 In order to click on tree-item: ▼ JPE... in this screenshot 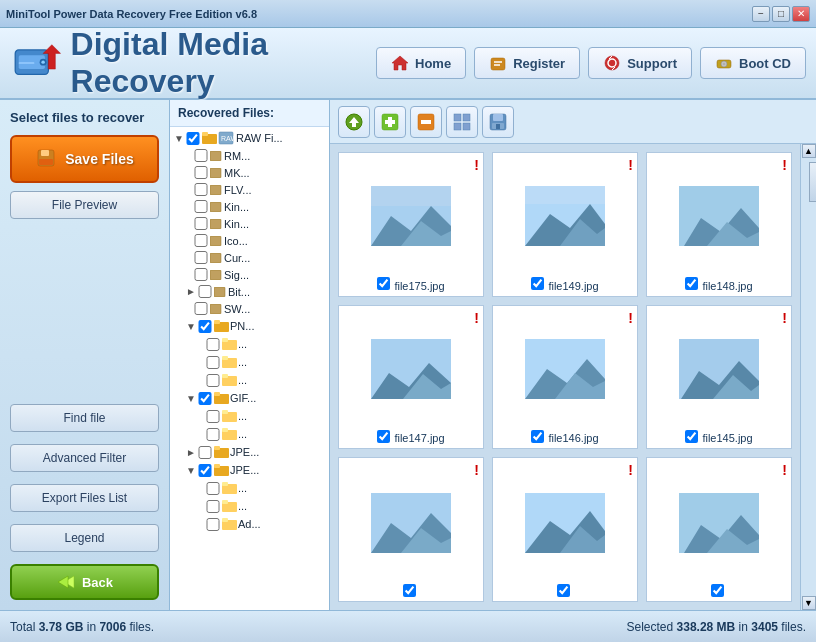, I will do `click(250, 470)`.